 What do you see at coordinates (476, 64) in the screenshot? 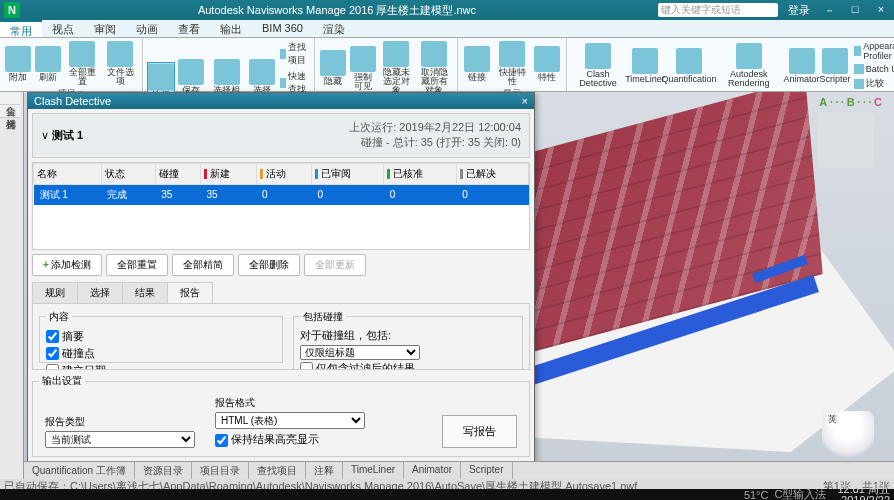
I see `ribbon-btn: 链接` at bounding box center [476, 64].